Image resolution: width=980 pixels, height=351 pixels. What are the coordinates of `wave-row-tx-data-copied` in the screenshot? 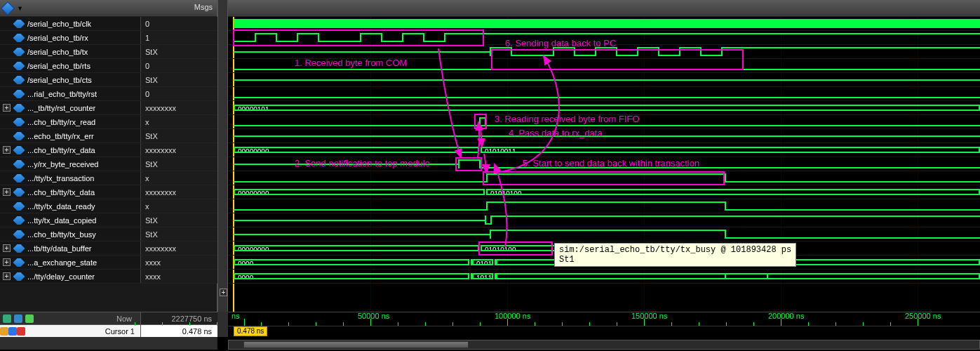 It's located at (604, 220).